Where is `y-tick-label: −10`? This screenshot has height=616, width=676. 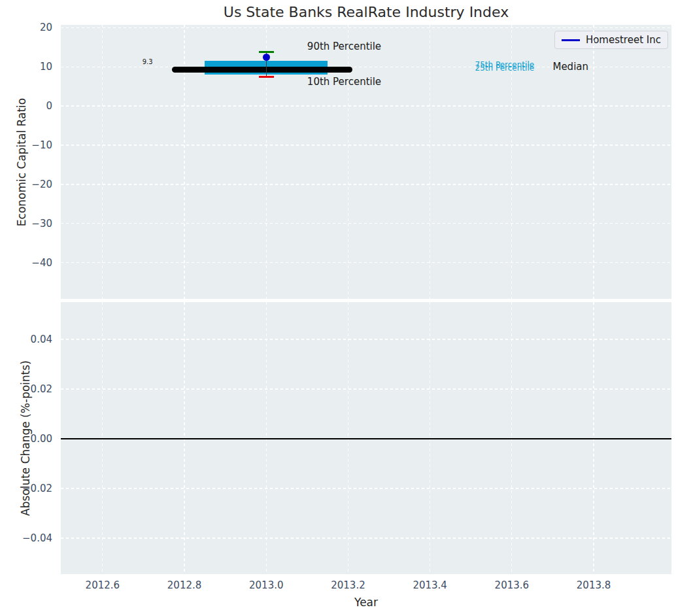 y-tick-label: −10 is located at coordinates (33, 145).